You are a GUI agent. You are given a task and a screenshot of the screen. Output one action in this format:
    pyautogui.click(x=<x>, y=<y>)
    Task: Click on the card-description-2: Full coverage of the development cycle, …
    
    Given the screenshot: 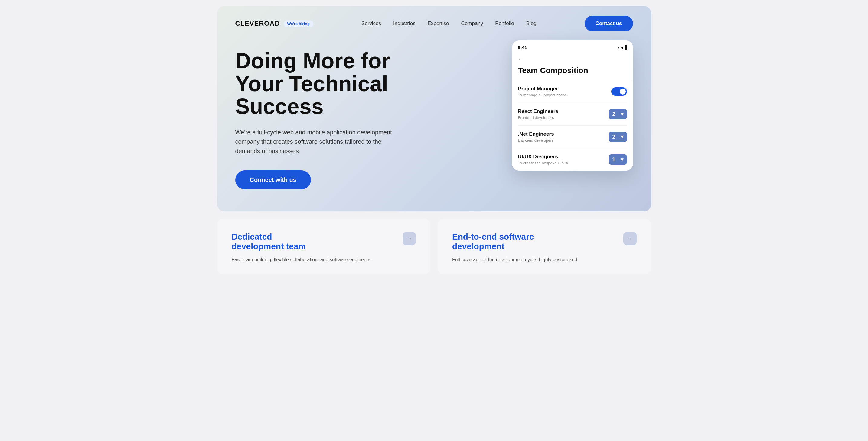 What is the action you would take?
    pyautogui.click(x=545, y=260)
    